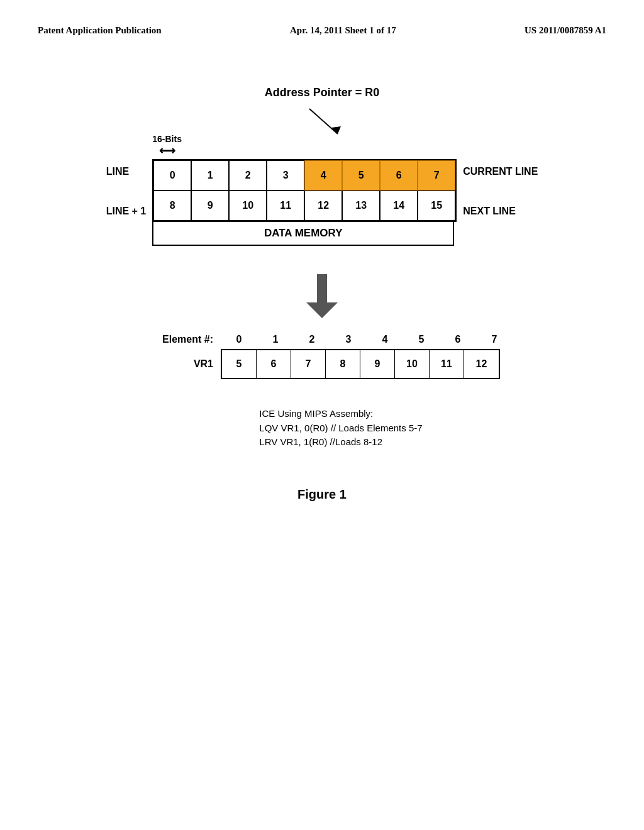  Describe the element at coordinates (274, 364) in the screenshot. I see `vr1-cell-1: 6` at that location.